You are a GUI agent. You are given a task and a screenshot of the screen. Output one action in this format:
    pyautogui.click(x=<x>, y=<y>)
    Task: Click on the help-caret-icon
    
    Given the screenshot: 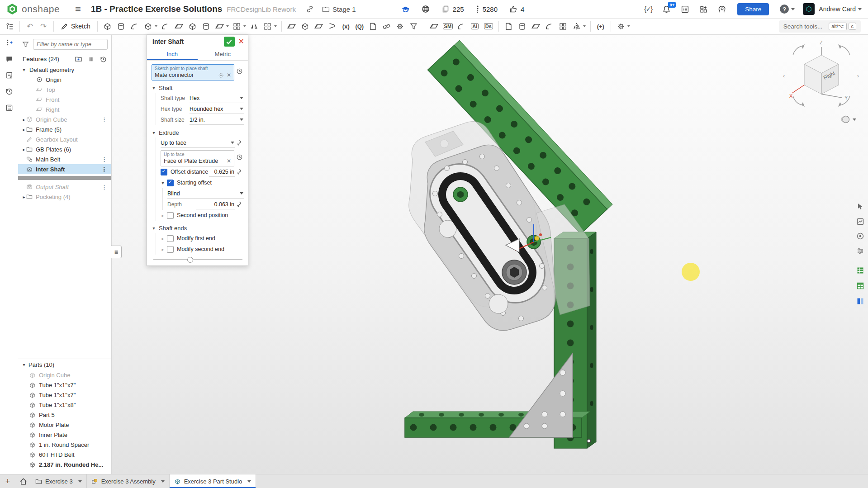 What is the action you would take?
    pyautogui.click(x=793, y=9)
    